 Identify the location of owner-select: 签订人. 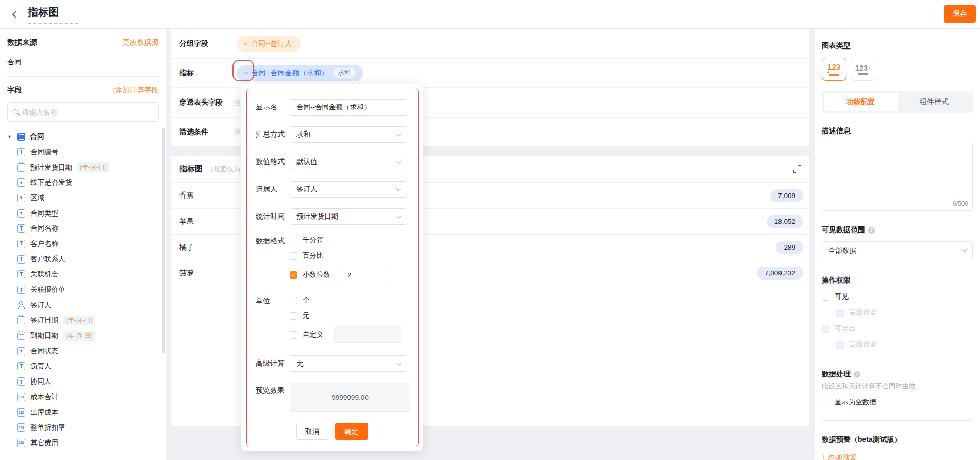
(348, 189).